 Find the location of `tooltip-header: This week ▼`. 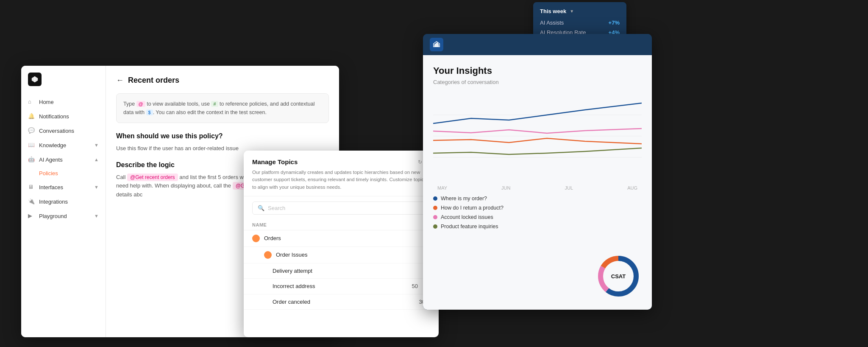

tooltip-header: This week ▼ is located at coordinates (580, 11).